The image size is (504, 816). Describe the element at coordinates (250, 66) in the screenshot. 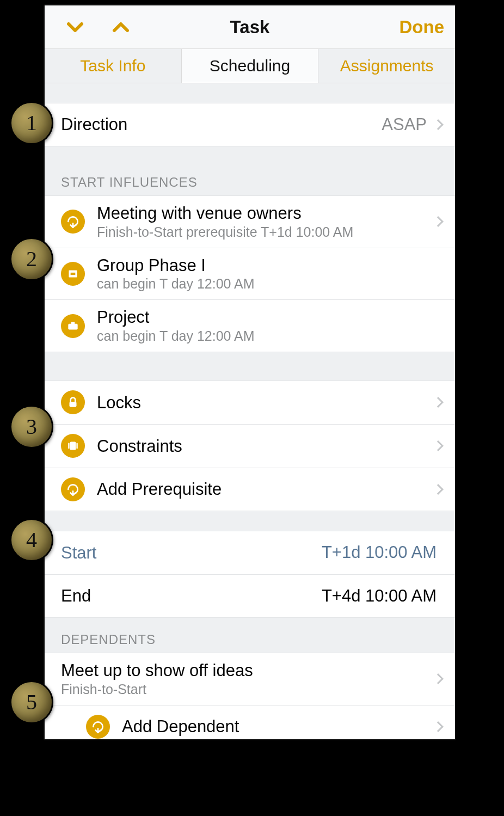

I see `tab-bar: Task Info Scheduling Assignments` at that location.